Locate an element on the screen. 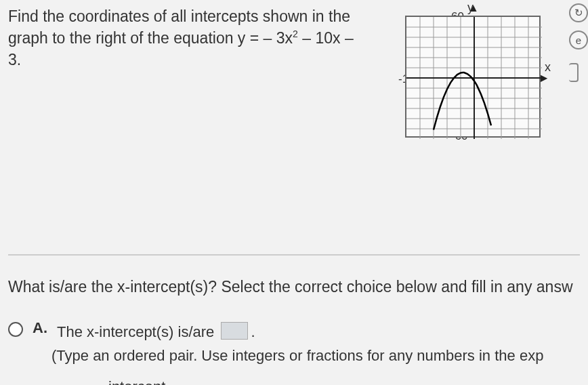 This screenshot has width=588, height=385. question-text: Find the coordinates of all intercepts s… is located at coordinates (184, 38).